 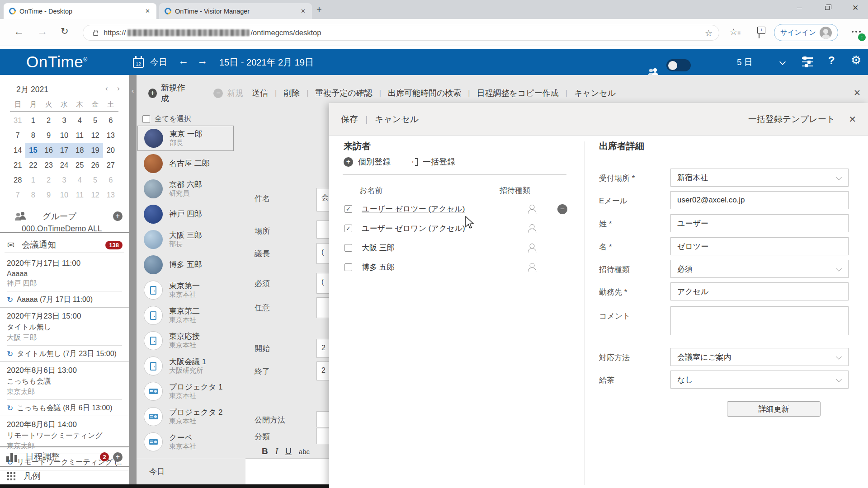 I want to click on event-close-icon: ✕, so click(x=857, y=93).